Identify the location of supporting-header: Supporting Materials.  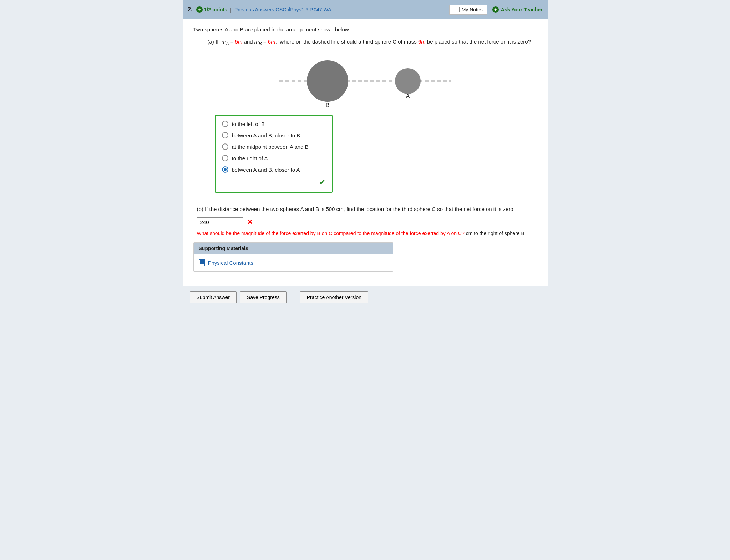
(293, 248).